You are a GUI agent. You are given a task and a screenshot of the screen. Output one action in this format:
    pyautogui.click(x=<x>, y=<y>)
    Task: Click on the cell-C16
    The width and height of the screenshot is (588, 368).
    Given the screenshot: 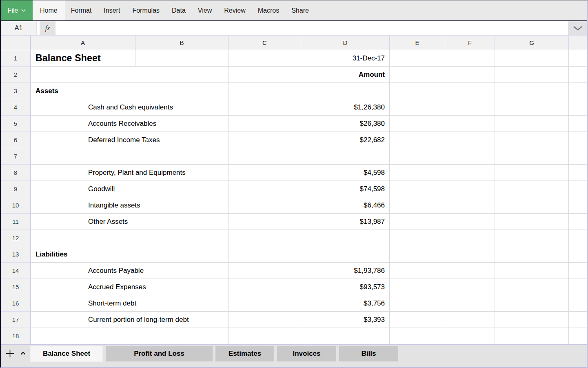 What is the action you would take?
    pyautogui.click(x=265, y=303)
    